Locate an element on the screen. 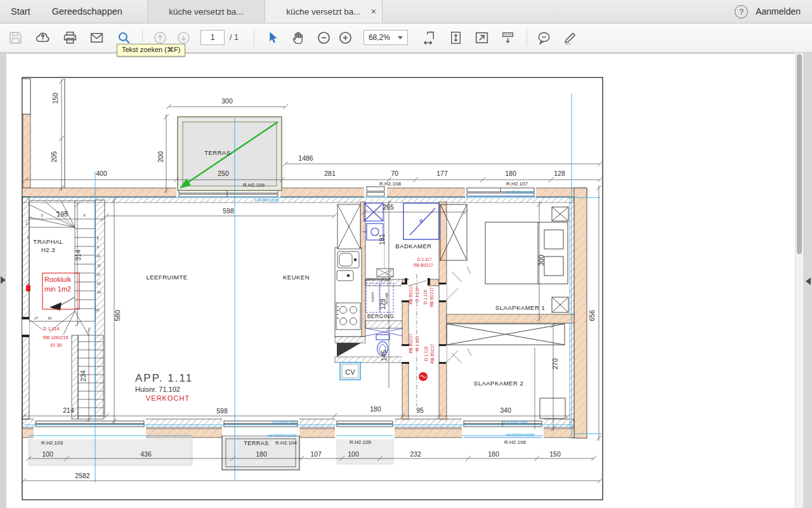 The width and height of the screenshot is (812, 508). signin-button: Aanmelden is located at coordinates (784, 11).